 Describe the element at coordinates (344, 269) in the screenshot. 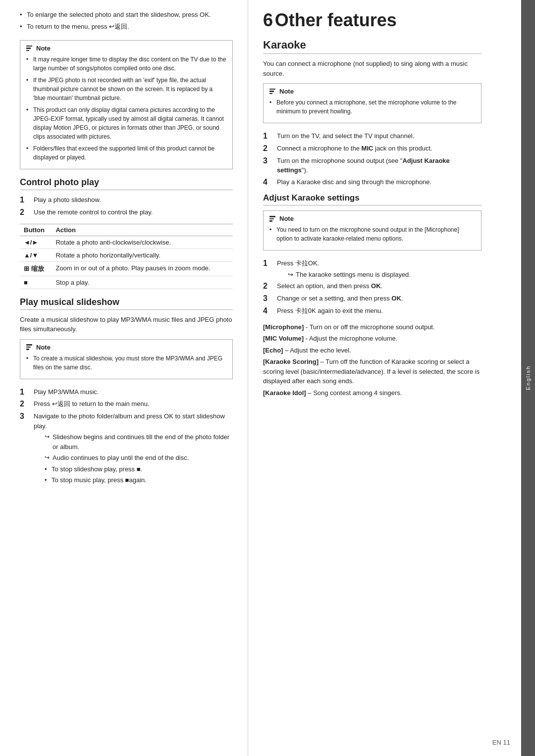

I see `astep-text-1-wrap: Press 卡拉OK. ↪ The karaoke settings menu …` at that location.